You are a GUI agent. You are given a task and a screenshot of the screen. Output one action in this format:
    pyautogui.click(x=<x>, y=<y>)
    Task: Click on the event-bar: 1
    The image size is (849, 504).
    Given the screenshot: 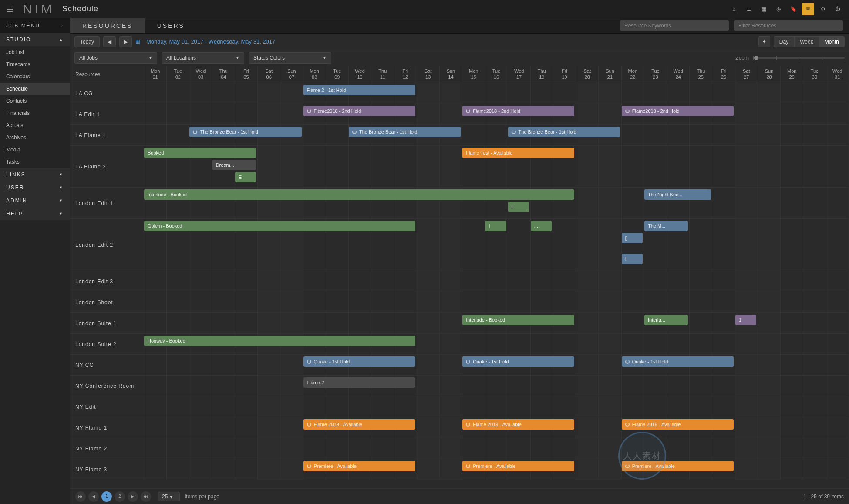 What is the action you would take?
    pyautogui.click(x=746, y=320)
    